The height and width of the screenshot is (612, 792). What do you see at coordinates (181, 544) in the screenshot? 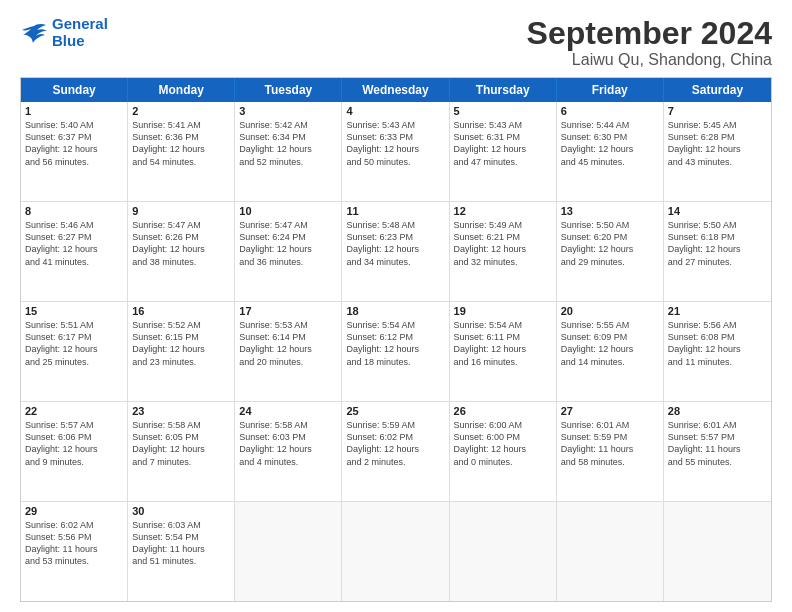
I see `cell-info: Sunrise: 6:03 AMSunset: 5:54 PMDaylight:…` at bounding box center [181, 544].